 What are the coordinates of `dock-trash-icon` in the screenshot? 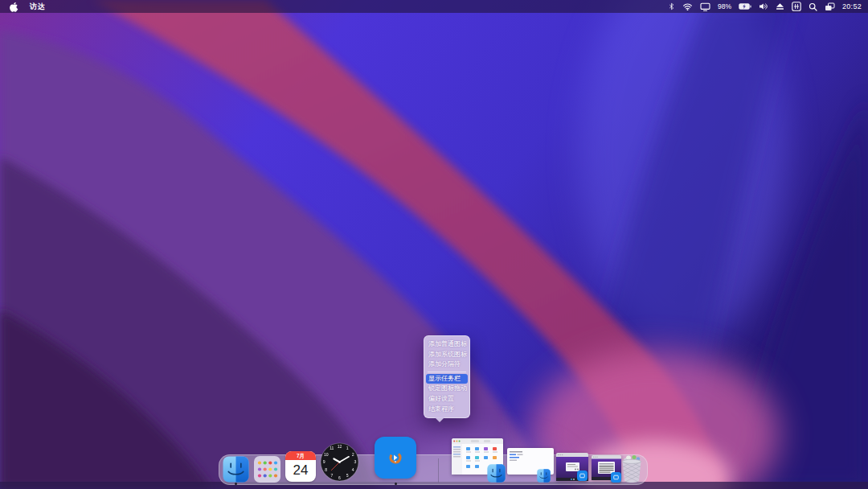 It's located at (632, 468).